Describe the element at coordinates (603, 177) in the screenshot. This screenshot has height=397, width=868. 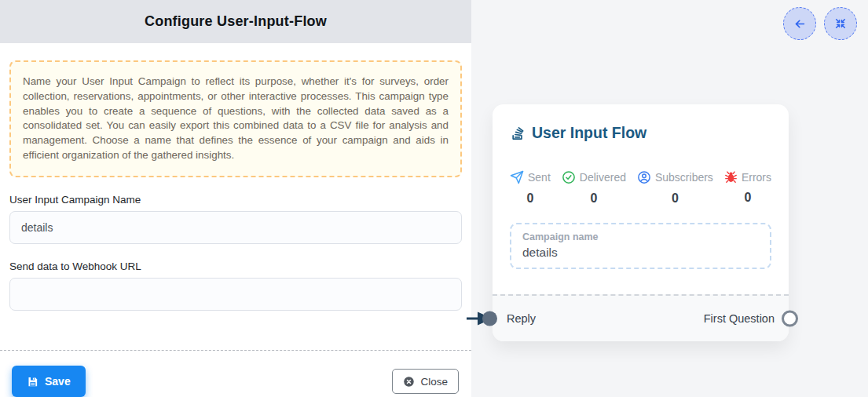
I see `stat-delivered-label: Delivered` at that location.